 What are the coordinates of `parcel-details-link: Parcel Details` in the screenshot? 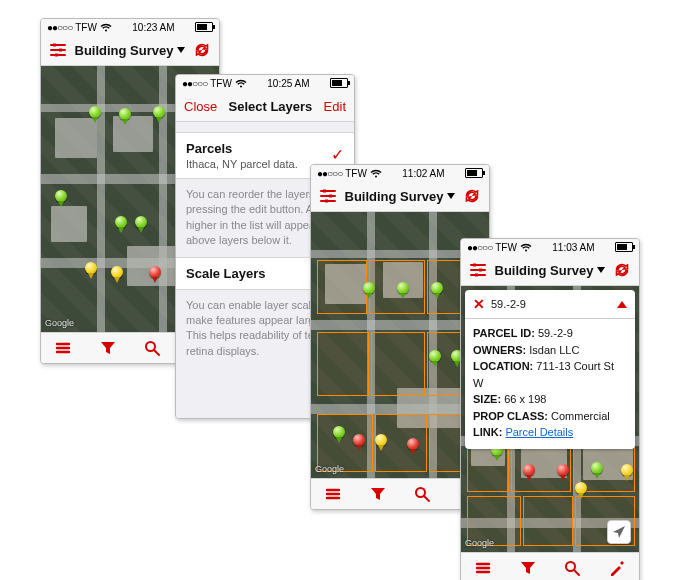 It's located at (539, 432).